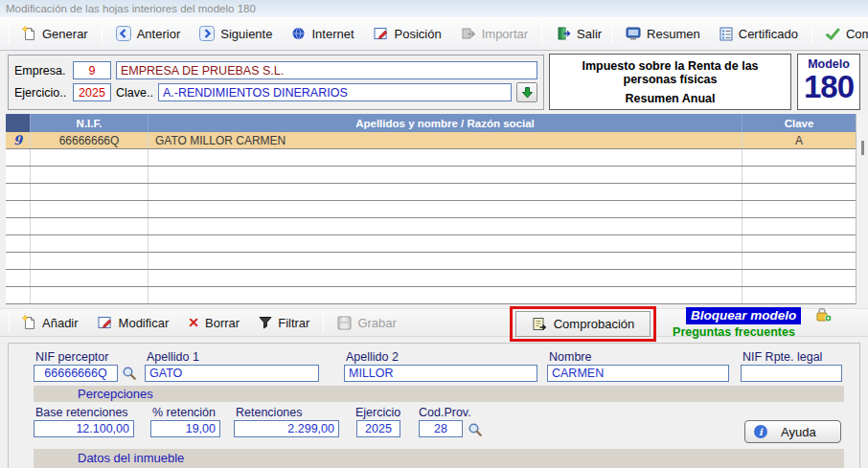 The image size is (868, 468). Describe the element at coordinates (782, 357) in the screenshot. I see `nif-rpte-label: NIF Rpte. legal` at that location.